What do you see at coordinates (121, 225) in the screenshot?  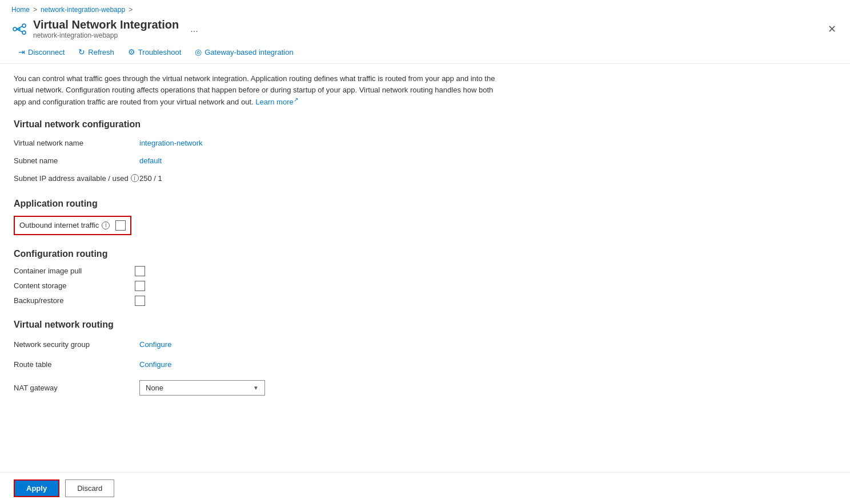 I see `outbound-traffic-checkbox` at bounding box center [121, 225].